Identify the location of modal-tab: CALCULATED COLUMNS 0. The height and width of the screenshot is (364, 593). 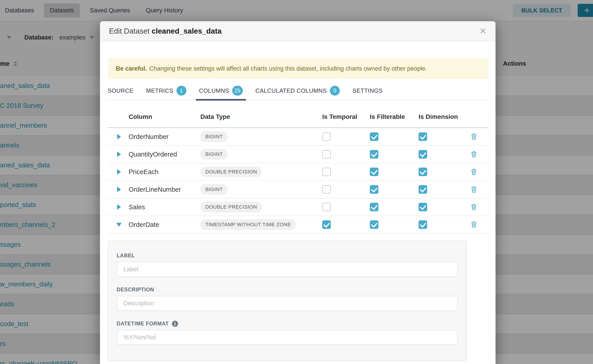
(298, 91).